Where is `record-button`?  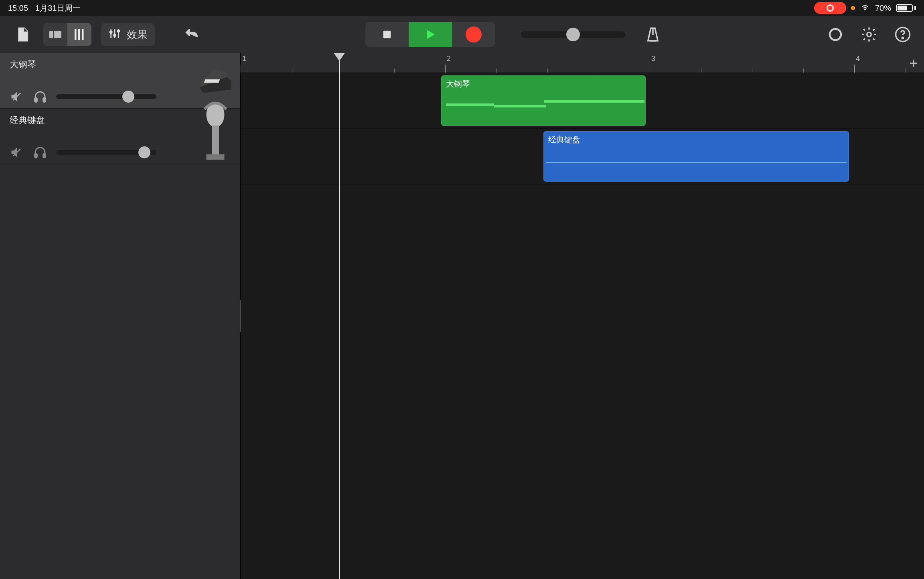 record-button is located at coordinates (474, 34).